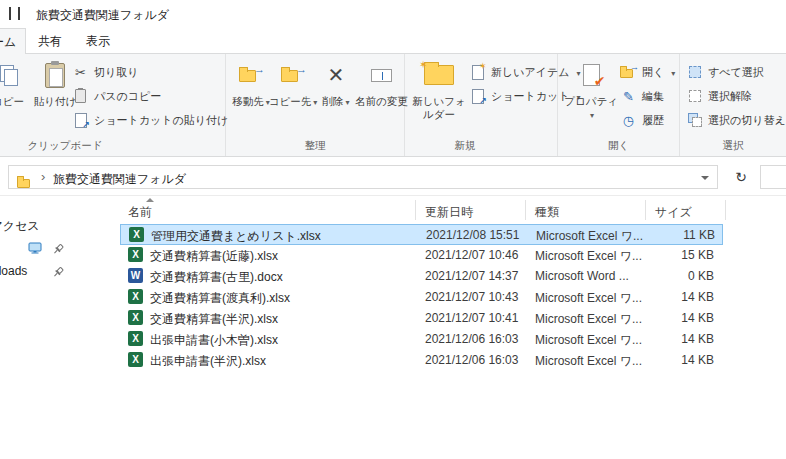 Image resolution: width=786 pixels, height=459 pixels. Describe the element at coordinates (98, 40) in the screenshot. I see `tab-view: 表示` at that location.